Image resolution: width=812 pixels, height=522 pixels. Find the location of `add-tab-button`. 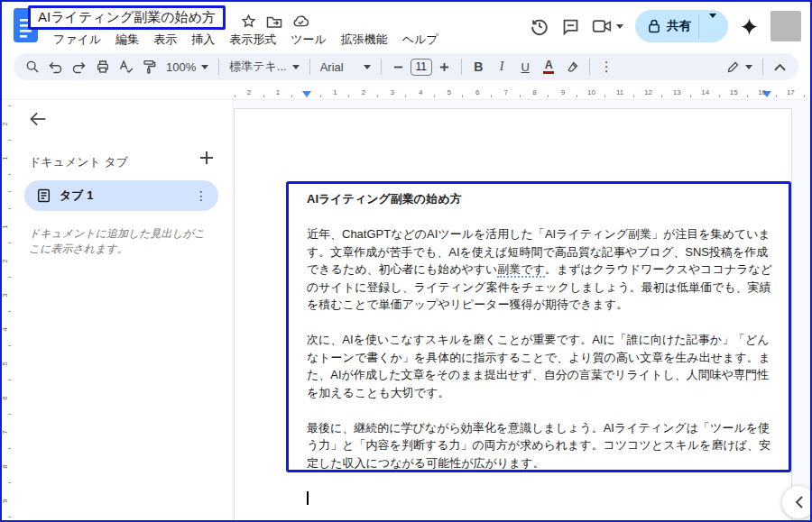

add-tab-button is located at coordinates (207, 158).